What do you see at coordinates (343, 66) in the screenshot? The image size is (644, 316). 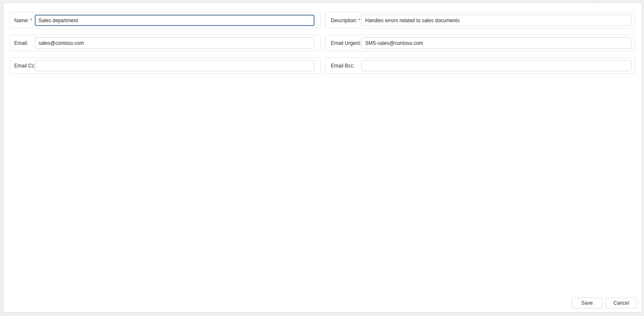 I see `email-bcc-label: Email Bcc:` at bounding box center [343, 66].